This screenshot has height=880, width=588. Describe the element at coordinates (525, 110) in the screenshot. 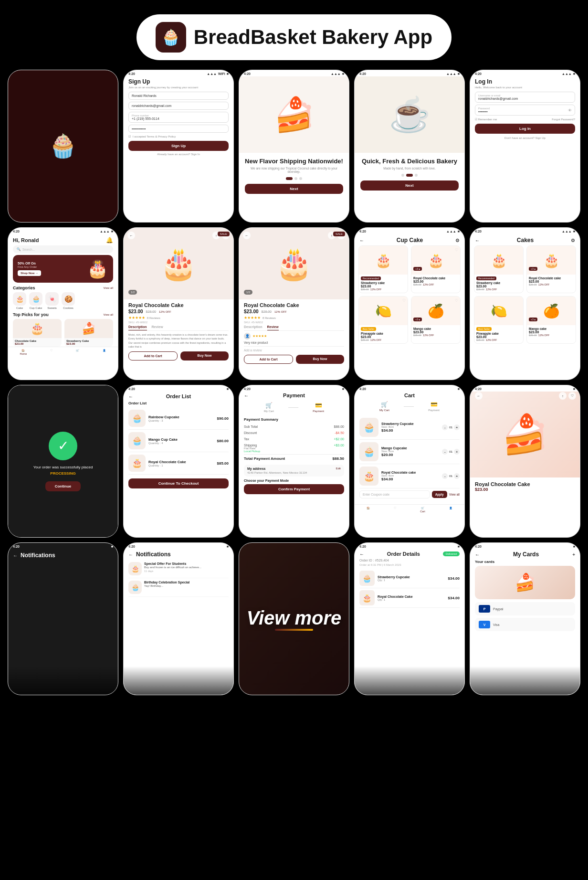

I see `password-field: Password •••••••• 👁` at that location.